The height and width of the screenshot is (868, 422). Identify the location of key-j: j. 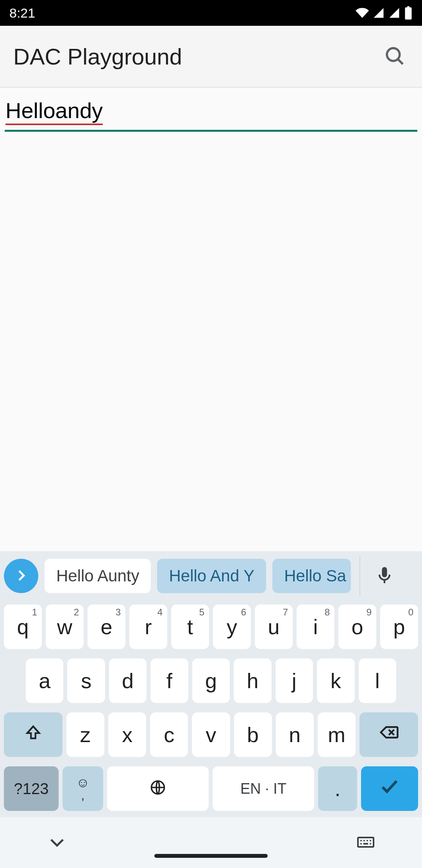
(294, 681).